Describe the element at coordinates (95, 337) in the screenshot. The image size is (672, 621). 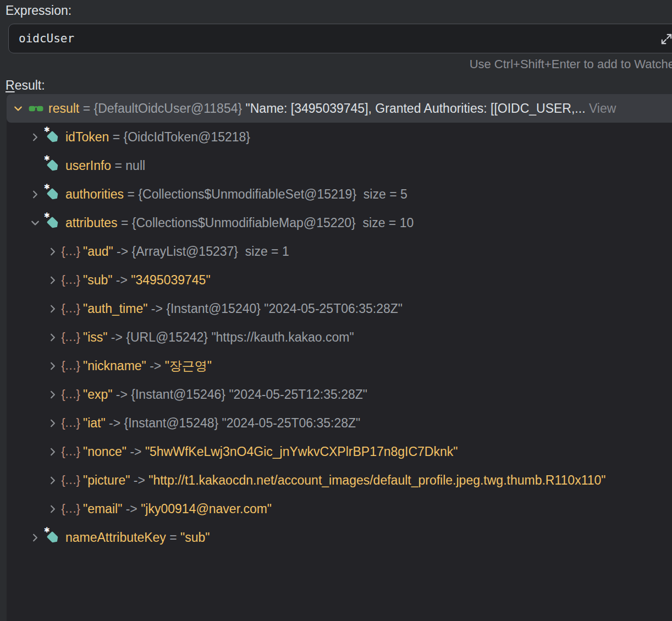
I see `text-segment: "iss"` at that location.